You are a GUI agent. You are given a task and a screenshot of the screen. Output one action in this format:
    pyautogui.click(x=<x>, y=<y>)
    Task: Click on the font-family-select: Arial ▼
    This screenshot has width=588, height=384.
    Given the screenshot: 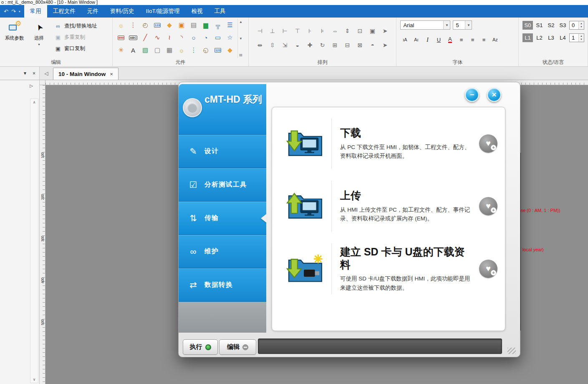 What is the action you would take?
    pyautogui.click(x=425, y=25)
    